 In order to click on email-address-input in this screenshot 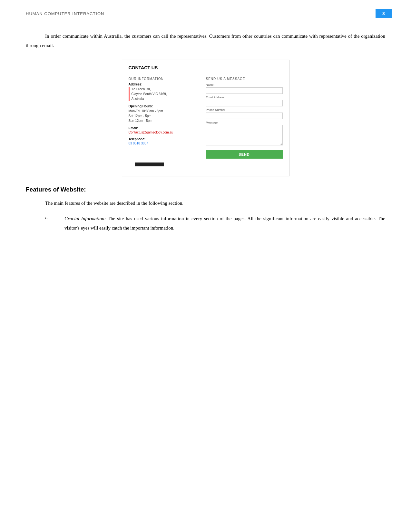, I will do `click(244, 103)`.